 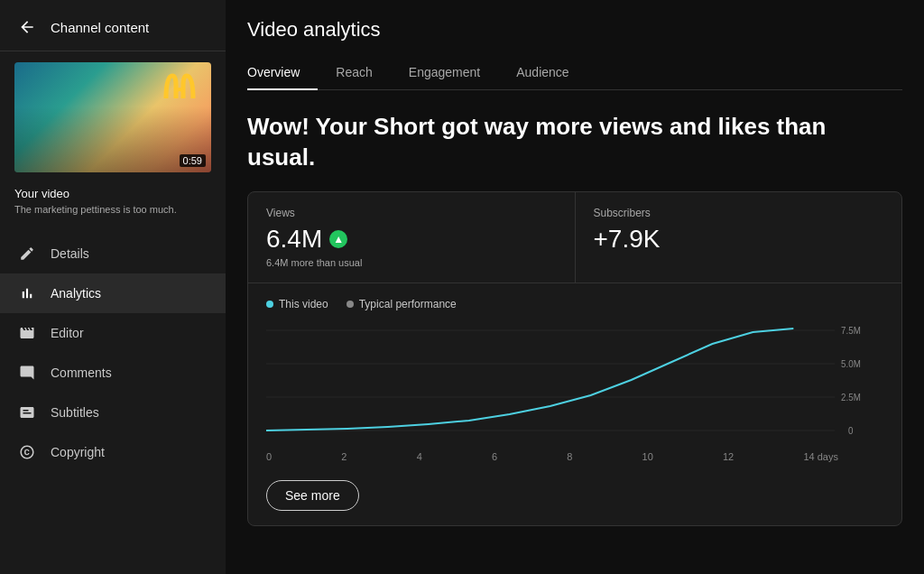 I want to click on bar-chart-icon, so click(x=27, y=293).